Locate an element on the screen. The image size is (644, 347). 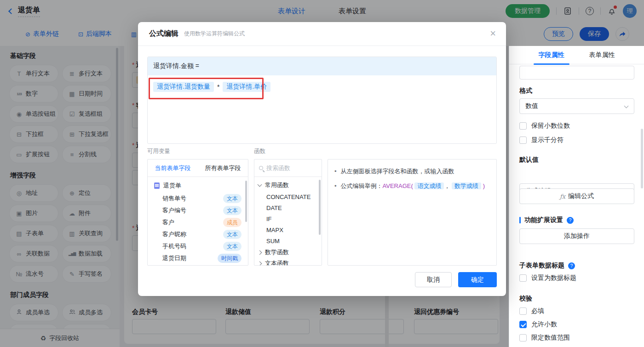
properties-tabs: 字段属性 表单属性 is located at coordinates (577, 55).